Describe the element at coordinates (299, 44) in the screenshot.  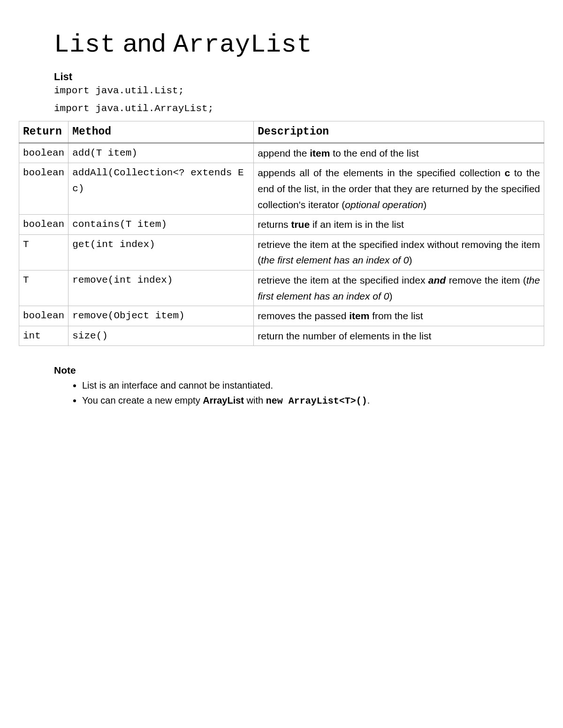
I see `page-title: List and ArrayList` at that location.